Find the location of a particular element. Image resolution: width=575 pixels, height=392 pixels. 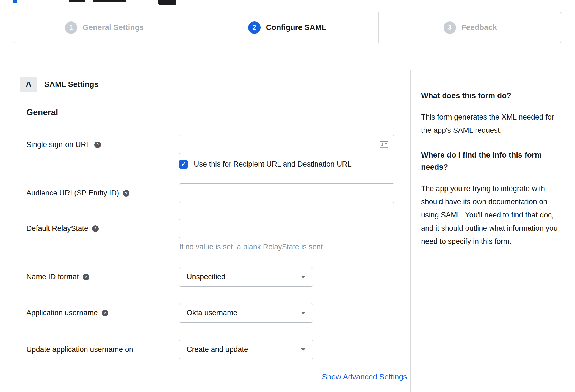

clipped-logo-fragment is located at coordinates (15, 2).